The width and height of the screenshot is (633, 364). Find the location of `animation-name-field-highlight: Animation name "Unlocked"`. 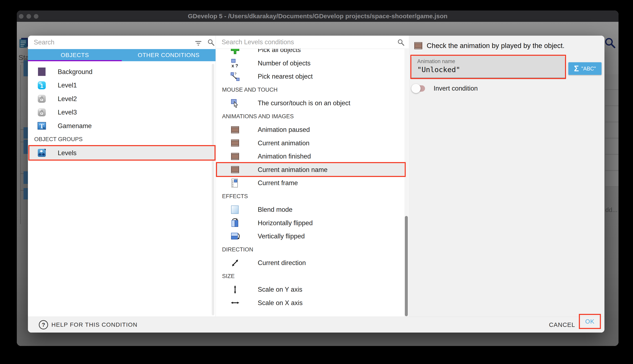

animation-name-field-highlight: Animation name "Unlocked" is located at coordinates (488, 67).